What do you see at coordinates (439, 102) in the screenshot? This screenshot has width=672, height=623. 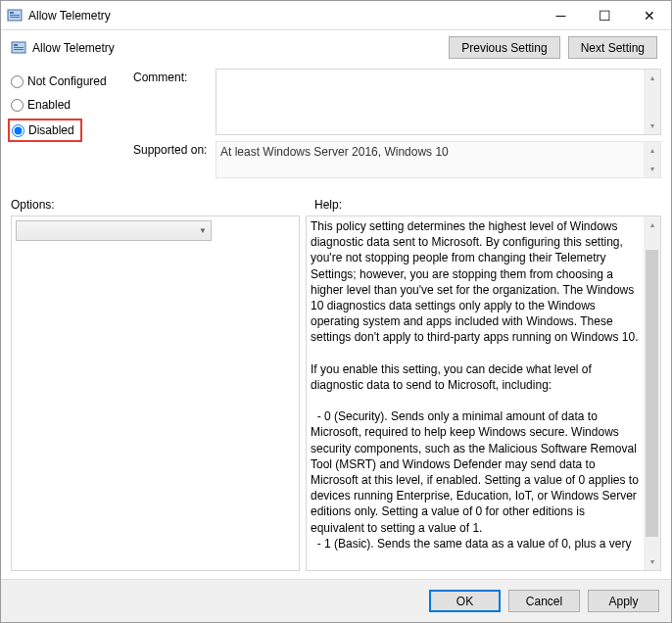 I see `comment-box: ▴ ▾` at bounding box center [439, 102].